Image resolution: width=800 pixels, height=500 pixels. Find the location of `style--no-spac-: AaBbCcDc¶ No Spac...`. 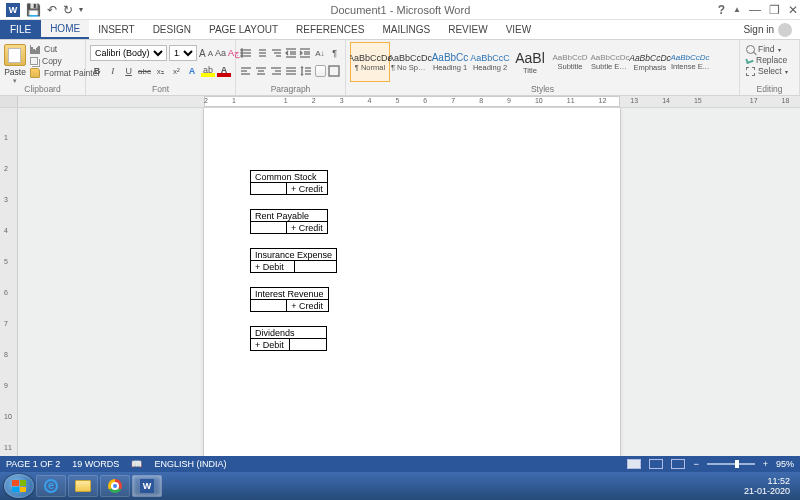

style--no-spac-: AaBbCcDc¶ No Spac... is located at coordinates (410, 62).